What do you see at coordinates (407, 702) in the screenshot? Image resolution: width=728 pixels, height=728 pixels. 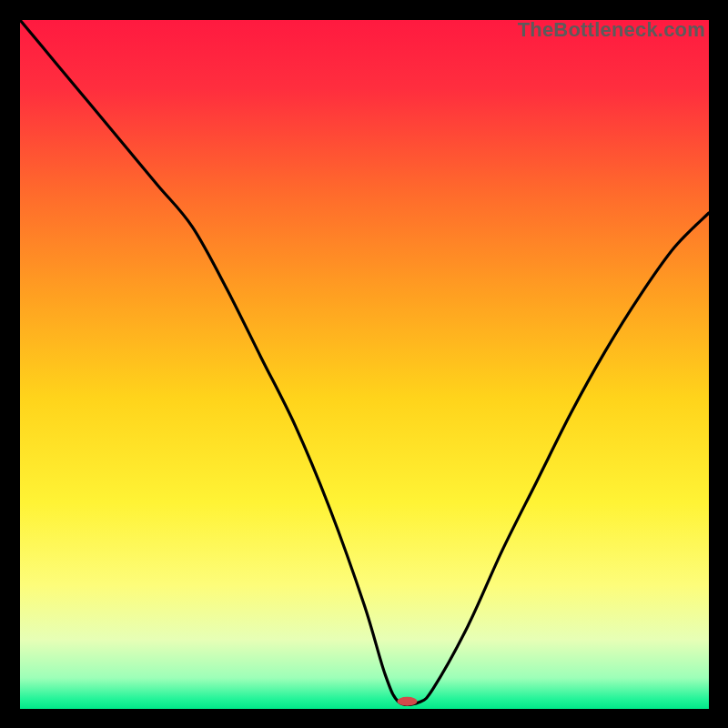 I see `optimal-marker` at bounding box center [407, 702].